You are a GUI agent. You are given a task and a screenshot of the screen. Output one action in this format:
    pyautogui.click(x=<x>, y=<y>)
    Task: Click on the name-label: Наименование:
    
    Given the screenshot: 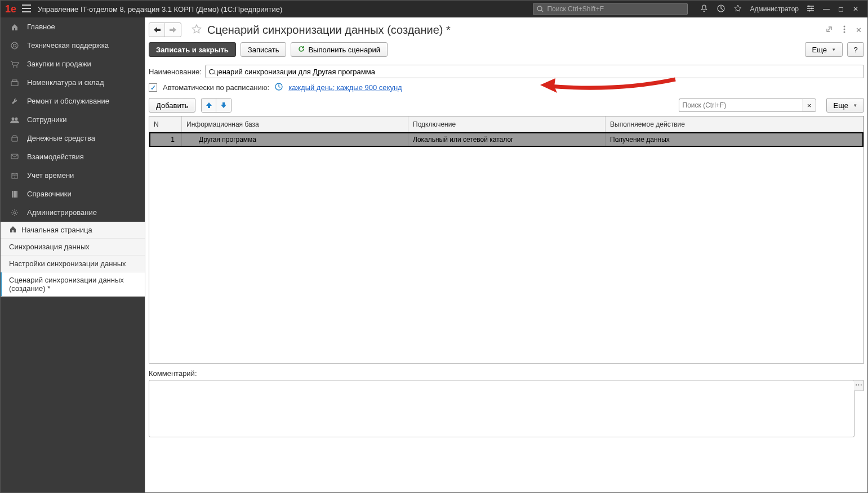 What is the action you would take?
    pyautogui.click(x=175, y=72)
    